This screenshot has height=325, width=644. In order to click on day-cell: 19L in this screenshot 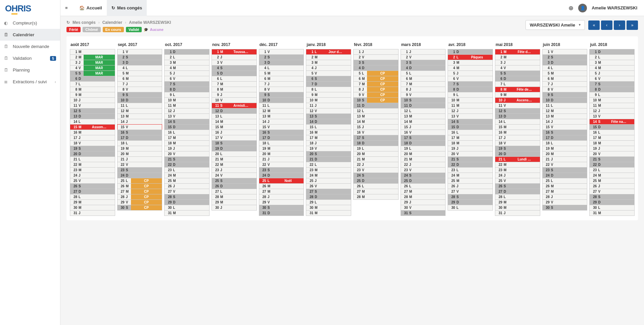, I will do `click(423, 148)`.